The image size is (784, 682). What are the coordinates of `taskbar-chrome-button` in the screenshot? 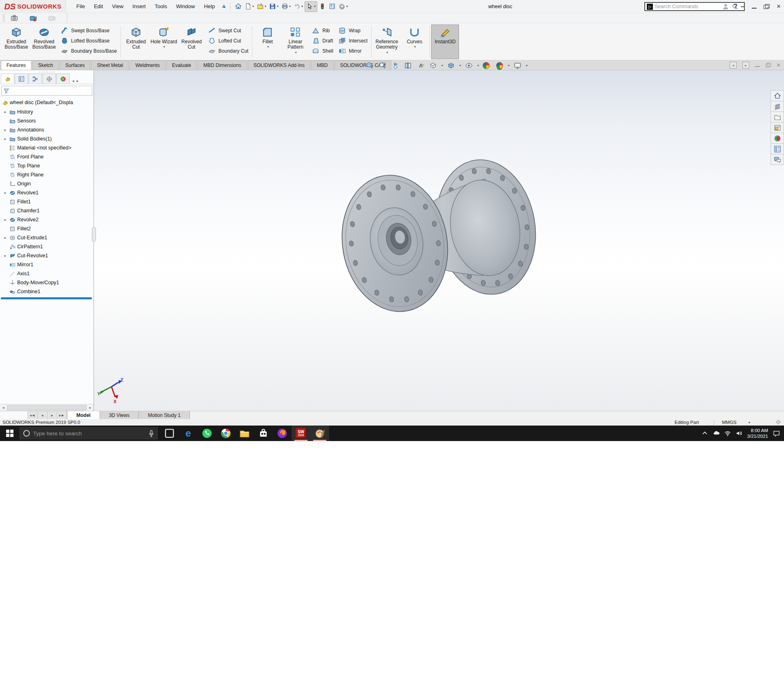 It's located at (226, 433).